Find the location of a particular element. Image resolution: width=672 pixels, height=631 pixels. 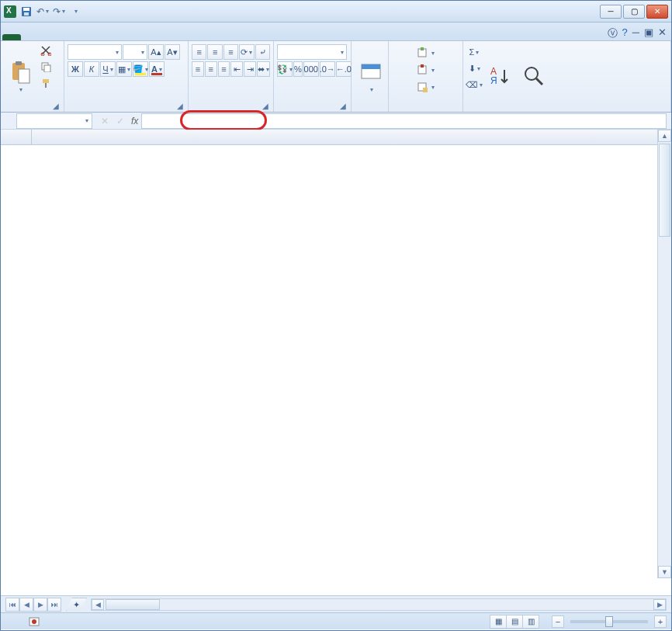

sheet-nav-prev: ◀ is located at coordinates (26, 605).